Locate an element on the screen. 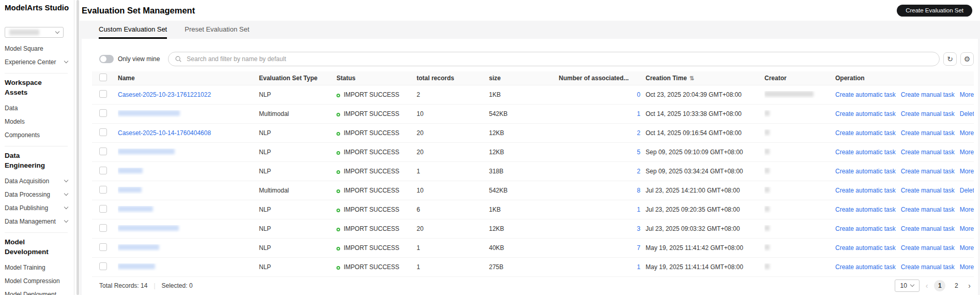  create-evaluation-set-button: Create Evaluation Set is located at coordinates (935, 10).